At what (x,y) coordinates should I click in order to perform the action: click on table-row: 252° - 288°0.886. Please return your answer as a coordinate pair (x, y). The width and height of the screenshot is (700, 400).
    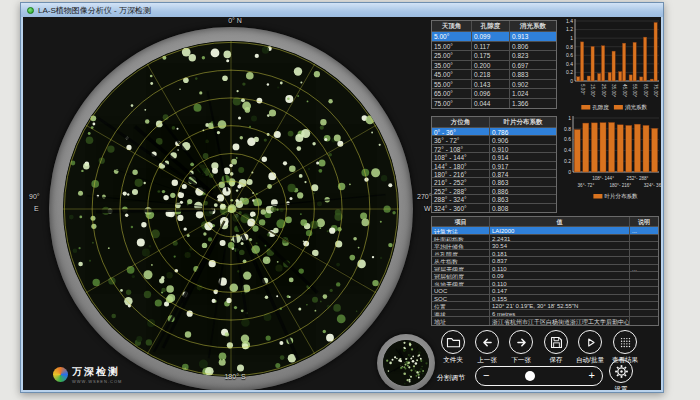
    Looking at the image, I should click on (494, 191).